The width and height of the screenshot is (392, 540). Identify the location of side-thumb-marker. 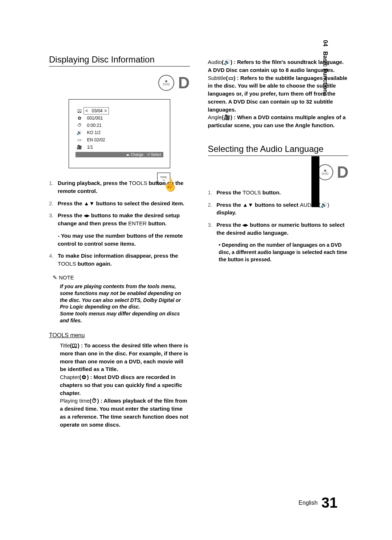
(315, 182).